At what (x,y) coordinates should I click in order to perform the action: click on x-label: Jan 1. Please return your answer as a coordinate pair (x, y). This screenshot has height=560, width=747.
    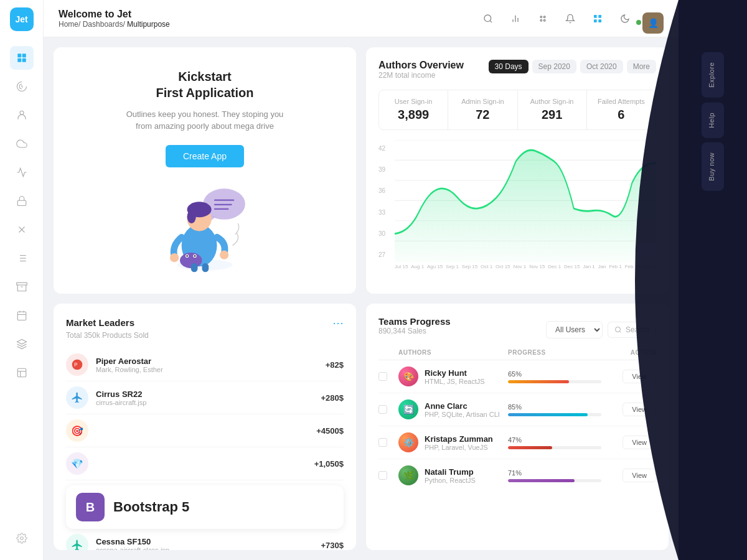
    Looking at the image, I should click on (589, 266).